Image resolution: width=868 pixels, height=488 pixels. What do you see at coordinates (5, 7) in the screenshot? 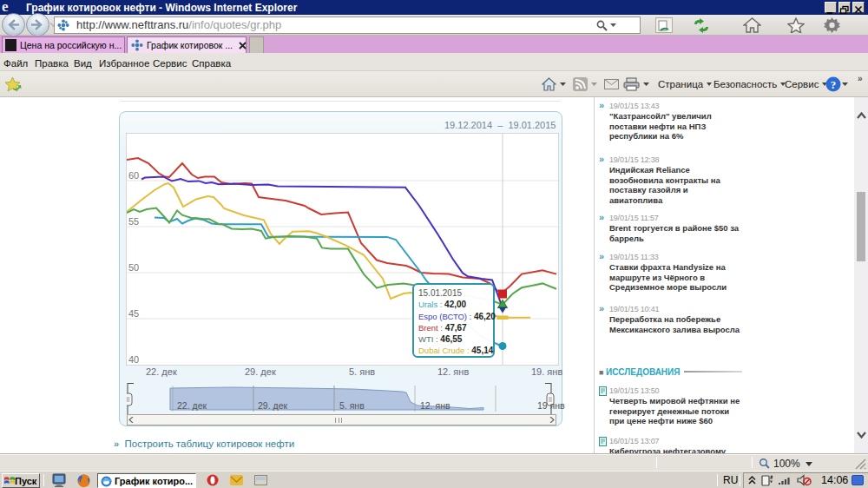
I see `svg-text: e` at bounding box center [5, 7].